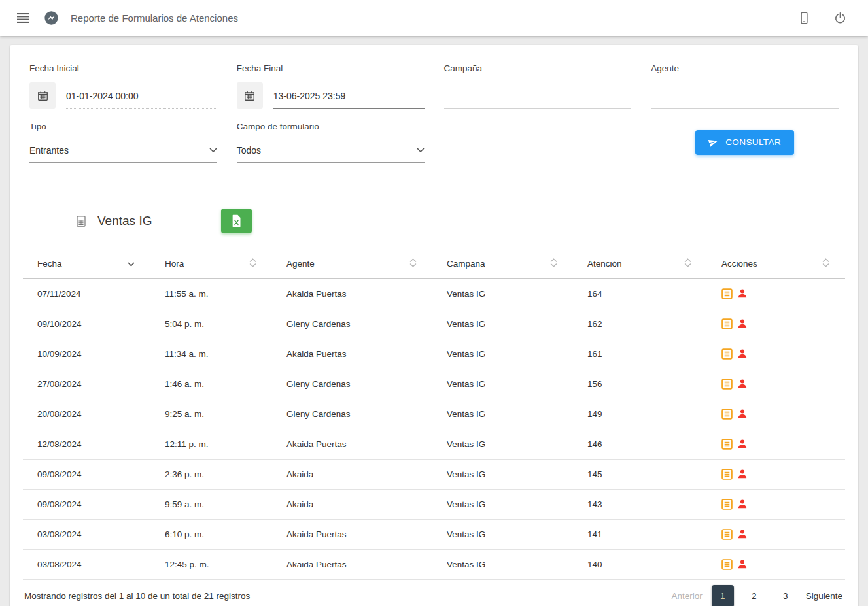 This screenshot has height=606, width=868. What do you see at coordinates (211, 414) in the screenshot?
I see `cell-hora: 9:25 a. m.` at bounding box center [211, 414].